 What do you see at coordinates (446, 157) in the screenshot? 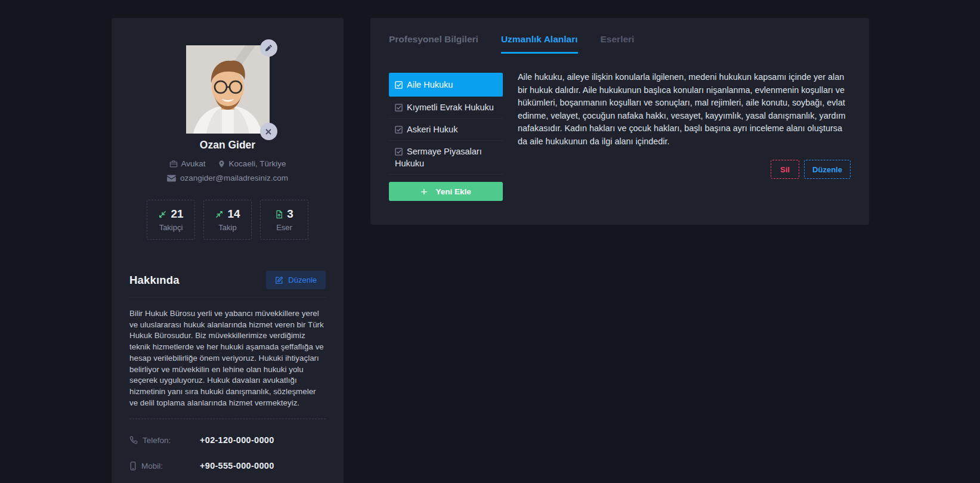
I see `spec-item-sermaye-piyasalari-hukuku: Sermaye Piyasaları Hukuku` at bounding box center [446, 157].